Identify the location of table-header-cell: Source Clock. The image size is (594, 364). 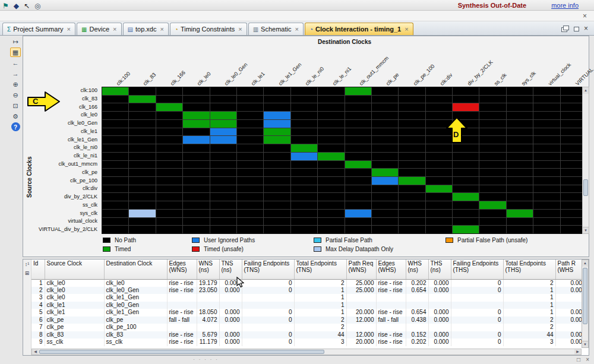
(74, 270).